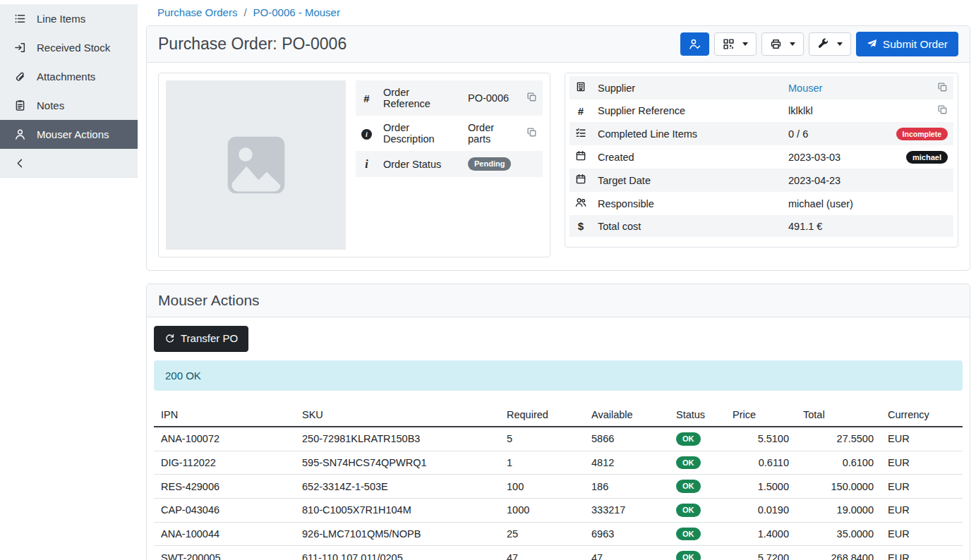  Describe the element at coordinates (627, 415) in the screenshot. I see `column-header-available: Available` at that location.